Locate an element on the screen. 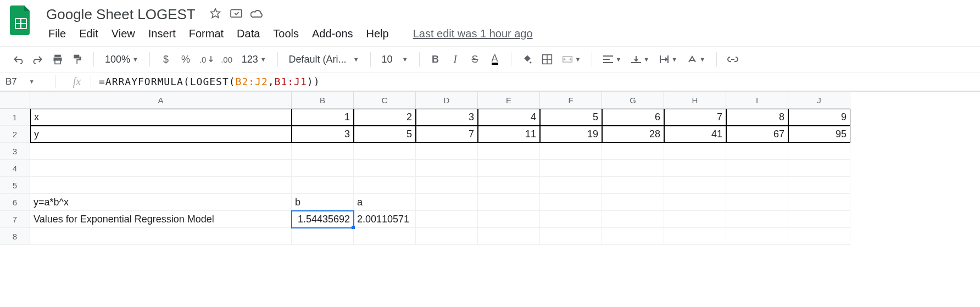  row-header-3: 3 is located at coordinates (15, 152).